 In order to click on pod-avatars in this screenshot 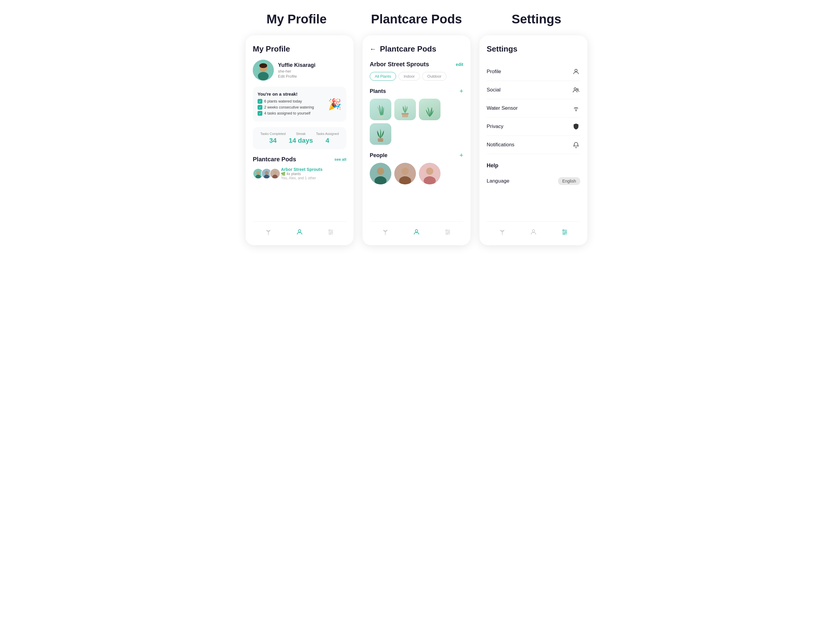, I will do `click(265, 173)`.